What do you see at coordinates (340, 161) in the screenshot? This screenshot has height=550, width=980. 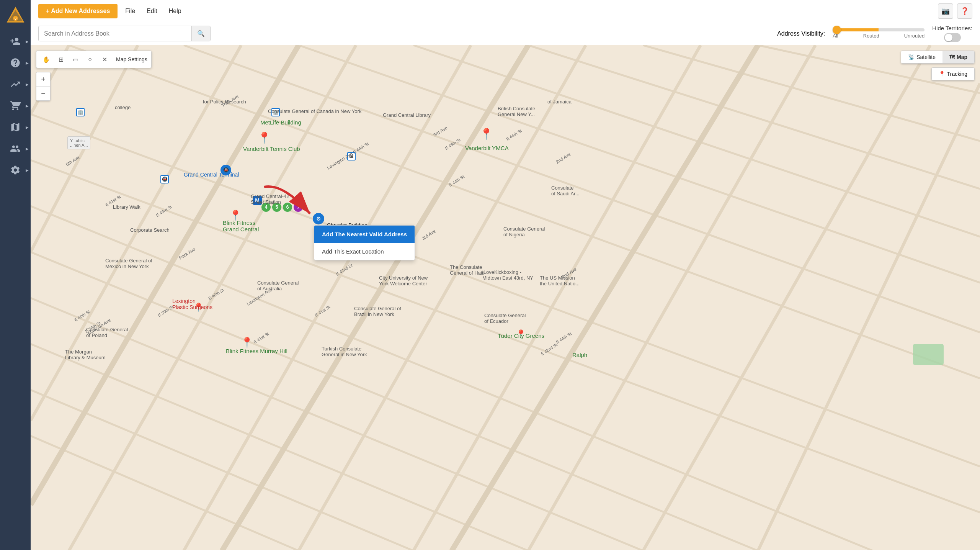 I see `street-label-lex-ave-north: Lexington Ave` at bounding box center [340, 161].